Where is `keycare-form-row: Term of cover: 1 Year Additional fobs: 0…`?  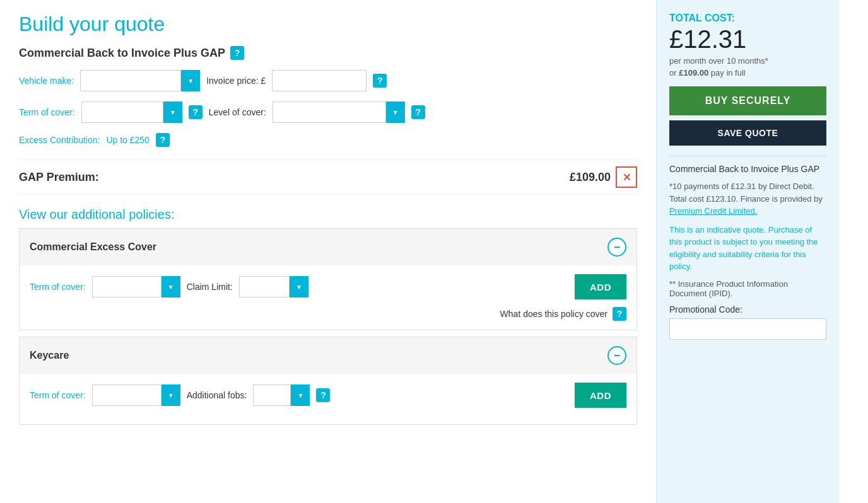 keycare-form-row: Term of cover: 1 Year Additional fobs: 0… is located at coordinates (328, 395).